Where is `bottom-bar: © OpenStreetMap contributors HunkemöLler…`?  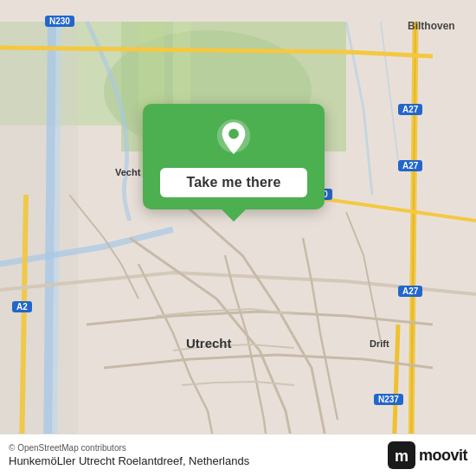
bottom-bar: © OpenStreetMap contributors HunkemöLler… is located at coordinates (238, 455).